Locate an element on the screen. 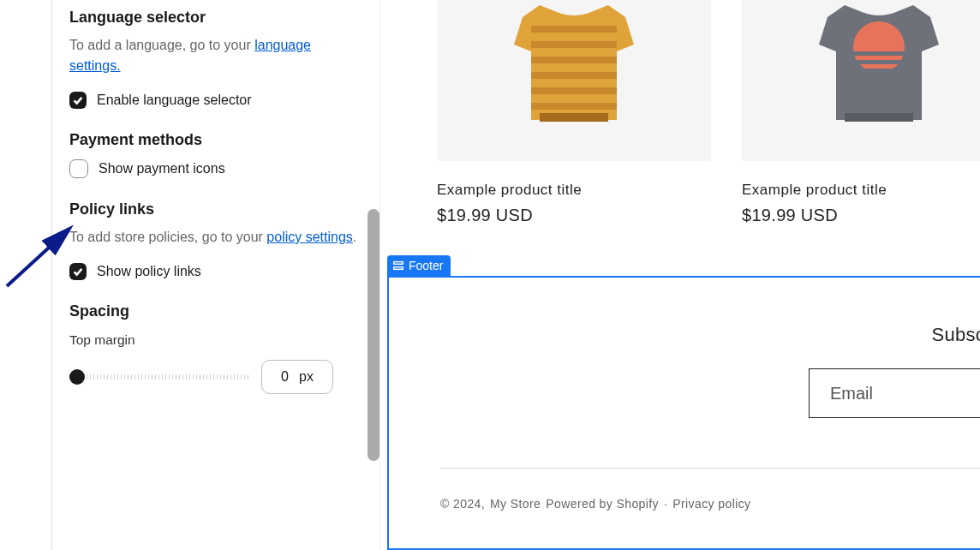 This screenshot has height=550, width=980. section-spacing: Spacing Top margin 0 px is located at coordinates (216, 348).